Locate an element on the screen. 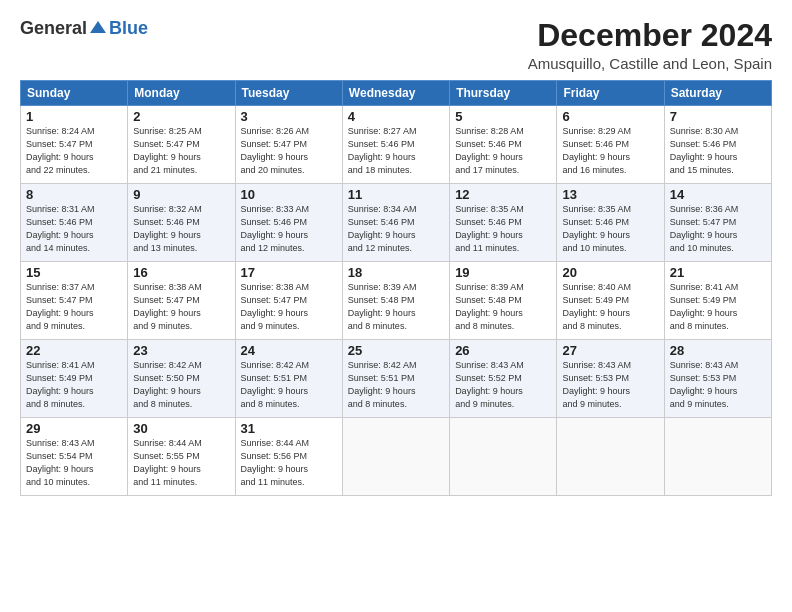 The height and width of the screenshot is (612, 792). day-info: Sunrise: 8:43 AM Sunset: 5:54 PM Dayligh… is located at coordinates (74, 463).